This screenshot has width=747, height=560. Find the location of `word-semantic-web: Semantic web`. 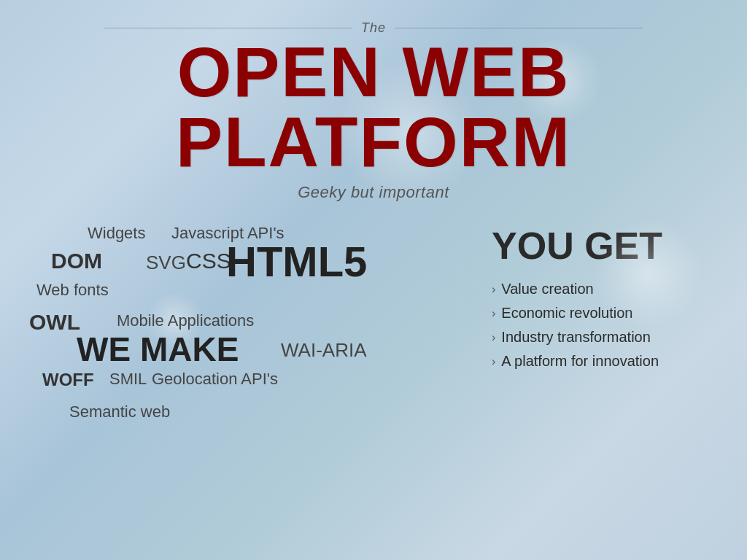

word-semantic-web: Semantic web is located at coordinates (120, 412).